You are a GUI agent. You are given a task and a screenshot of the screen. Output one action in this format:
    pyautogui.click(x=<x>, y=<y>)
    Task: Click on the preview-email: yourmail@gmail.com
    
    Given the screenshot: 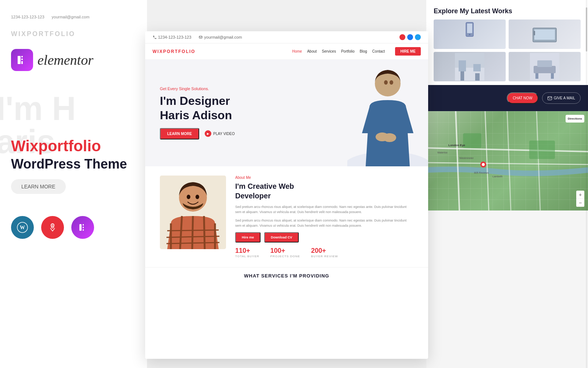 What is the action you would take?
    pyautogui.click(x=220, y=37)
    